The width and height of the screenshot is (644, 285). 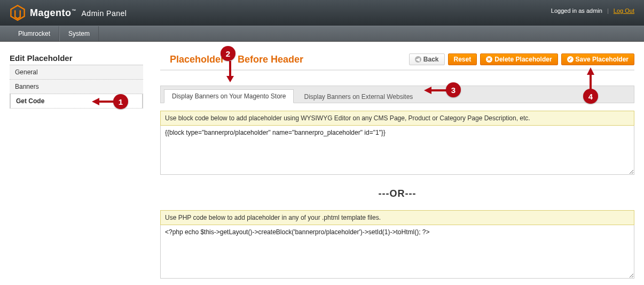 I want to click on action-buttons: ◀ Back Reset ✕ Delete Placeholder ✓ Save…, so click(x=522, y=59).